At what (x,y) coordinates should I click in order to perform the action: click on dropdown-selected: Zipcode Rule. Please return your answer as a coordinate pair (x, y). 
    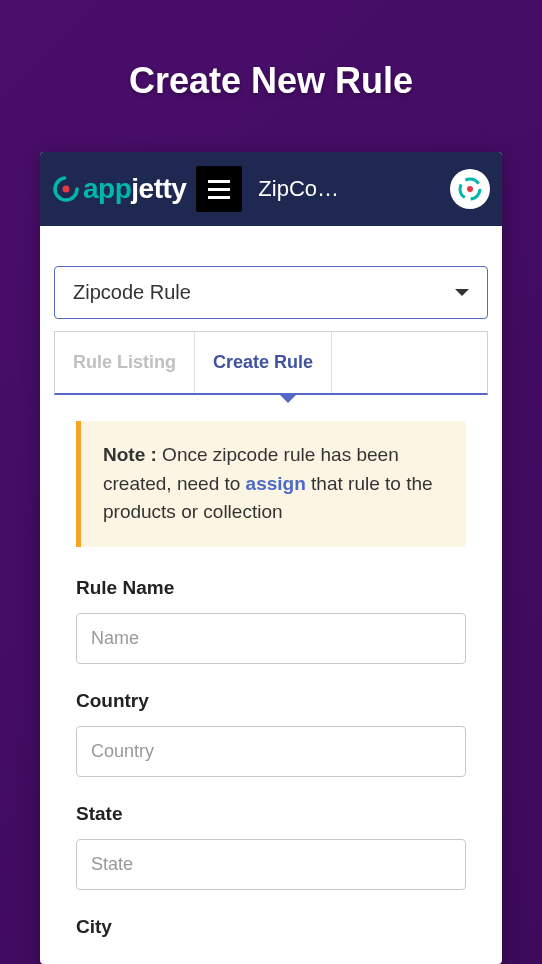
    Looking at the image, I should click on (132, 292).